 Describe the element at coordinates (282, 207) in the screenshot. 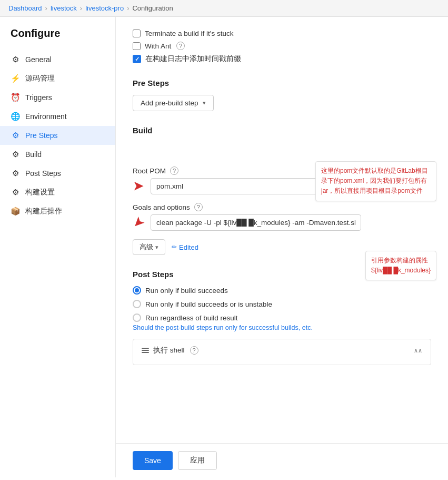

I see `goals-label: Goals and options ?` at that location.